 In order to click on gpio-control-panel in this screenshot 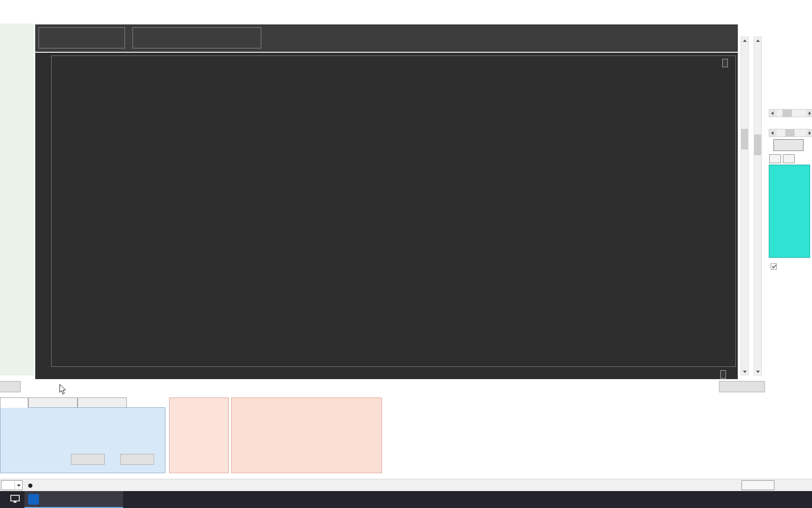, I will do `click(306, 436)`.